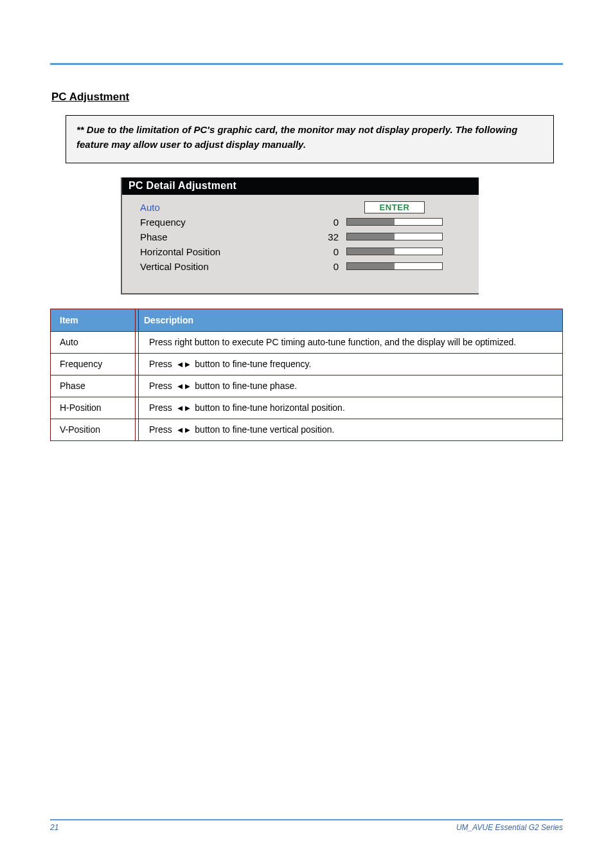 The height and width of the screenshot is (868, 613). Describe the element at coordinates (307, 320) in the screenshot. I see `table-header-row: Item Description` at that location.